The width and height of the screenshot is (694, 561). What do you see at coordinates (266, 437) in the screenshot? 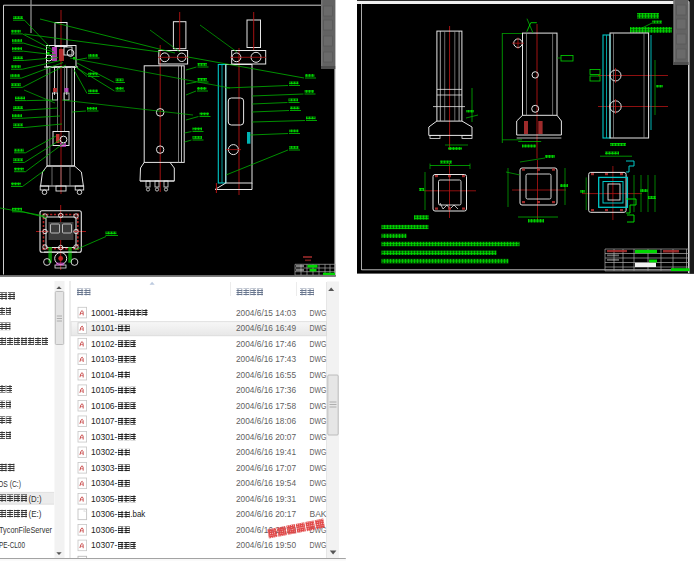
I see `svg-text: 2004/6/16 20:07` at bounding box center [266, 437].